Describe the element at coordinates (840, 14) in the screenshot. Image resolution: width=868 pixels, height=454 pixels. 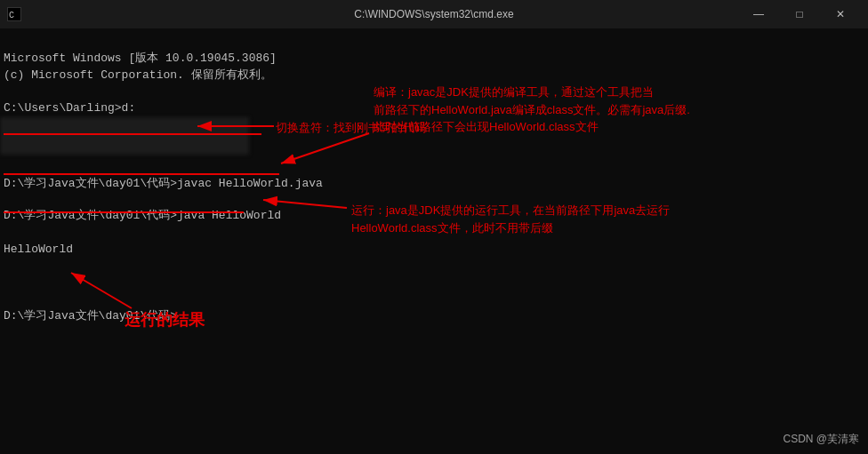
I see `close-button: ✕` at that location.